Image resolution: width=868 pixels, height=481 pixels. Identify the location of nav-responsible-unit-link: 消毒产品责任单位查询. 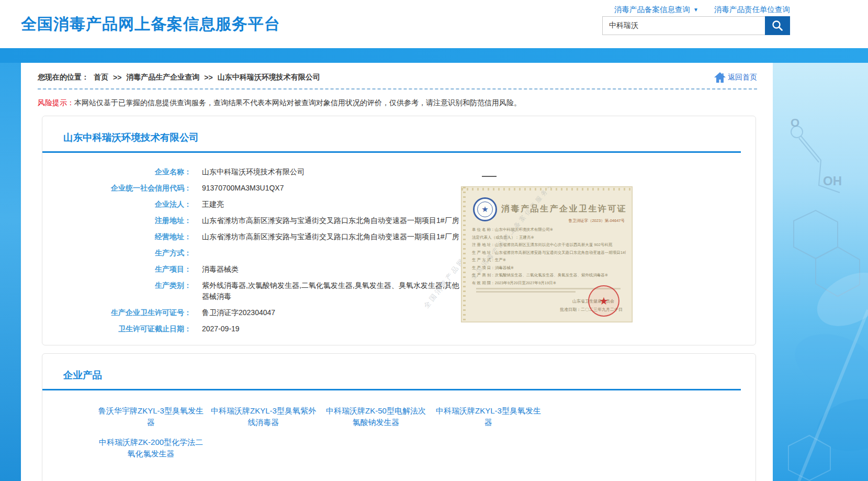
(752, 9).